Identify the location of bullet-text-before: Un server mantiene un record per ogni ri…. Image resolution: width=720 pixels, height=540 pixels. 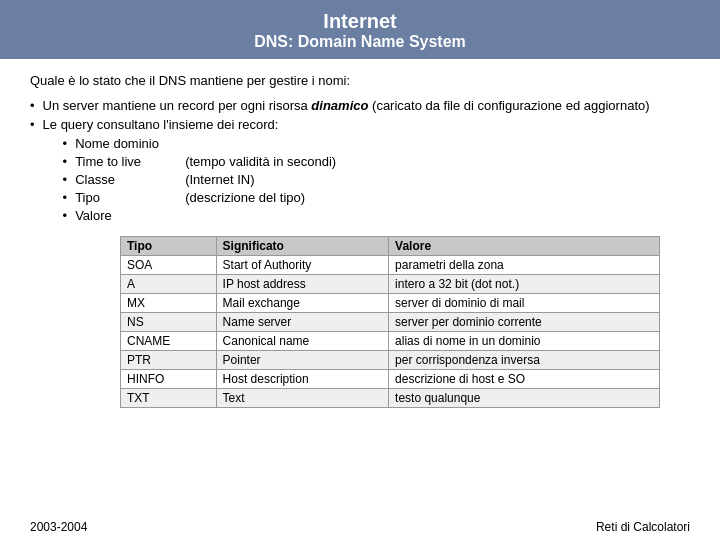
(178, 106).